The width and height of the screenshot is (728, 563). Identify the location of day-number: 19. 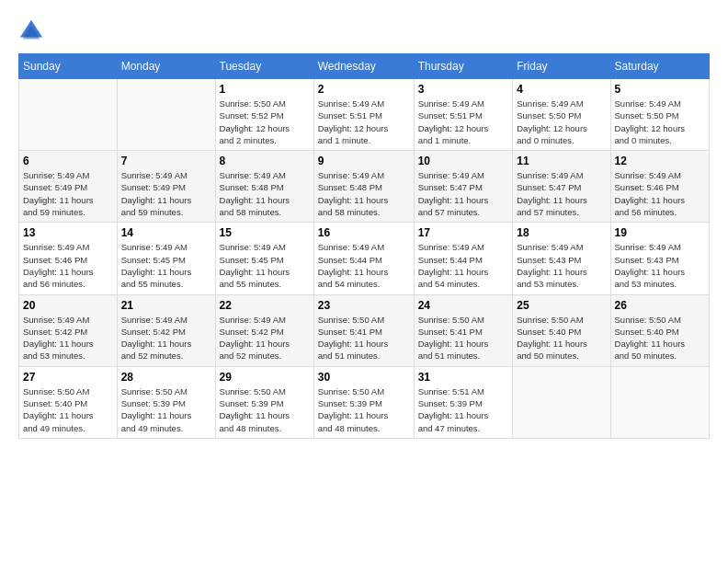
(660, 233).